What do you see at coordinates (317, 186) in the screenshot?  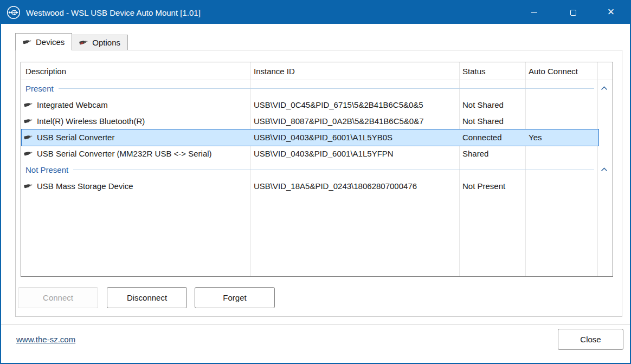 I see `device-row: USB Mass Storage Device USB\VID_18A5&PID…` at bounding box center [317, 186].